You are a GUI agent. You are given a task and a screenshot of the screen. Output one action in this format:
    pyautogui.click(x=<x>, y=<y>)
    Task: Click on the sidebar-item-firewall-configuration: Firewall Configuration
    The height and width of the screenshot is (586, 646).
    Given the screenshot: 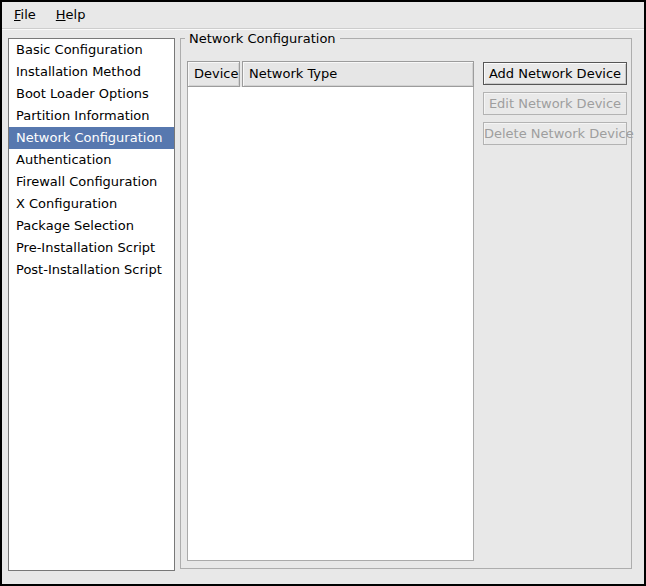 What is the action you would take?
    pyautogui.click(x=92, y=182)
    